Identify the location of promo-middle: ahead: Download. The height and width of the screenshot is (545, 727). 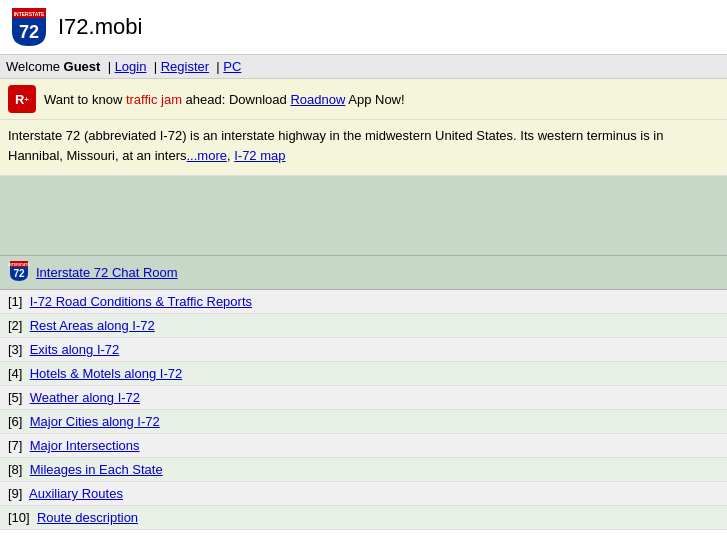
(236, 100).